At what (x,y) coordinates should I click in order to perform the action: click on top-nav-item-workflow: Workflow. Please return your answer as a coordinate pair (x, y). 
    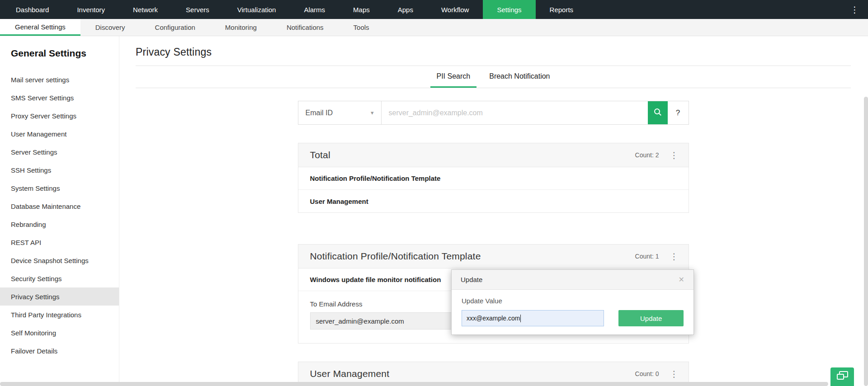
    Looking at the image, I should click on (455, 9).